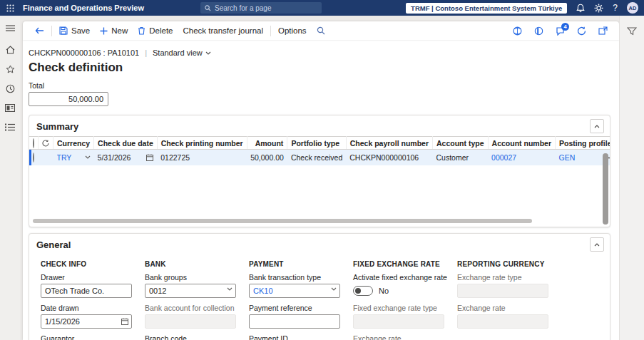 The height and width of the screenshot is (340, 644). What do you see at coordinates (521, 143) in the screenshot?
I see `col-account-number: Account number` at bounding box center [521, 143].